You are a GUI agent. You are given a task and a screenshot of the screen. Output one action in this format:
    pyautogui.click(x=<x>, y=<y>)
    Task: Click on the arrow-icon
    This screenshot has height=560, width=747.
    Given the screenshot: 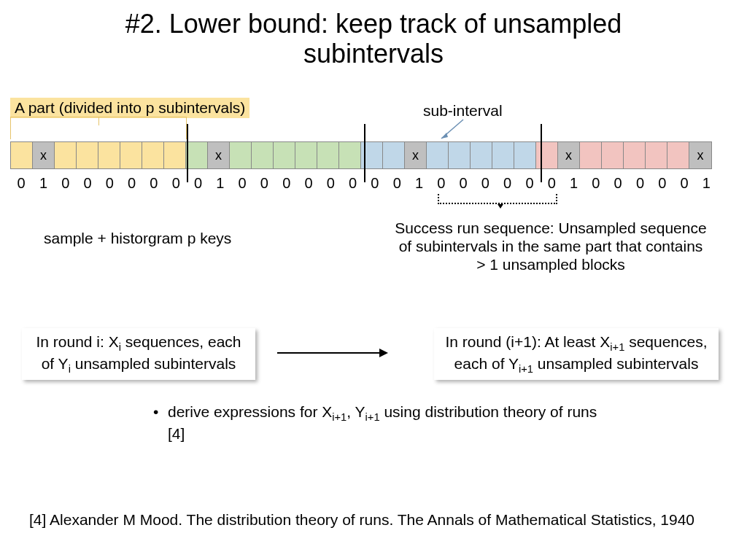 What is the action you would take?
    pyautogui.click(x=332, y=353)
    